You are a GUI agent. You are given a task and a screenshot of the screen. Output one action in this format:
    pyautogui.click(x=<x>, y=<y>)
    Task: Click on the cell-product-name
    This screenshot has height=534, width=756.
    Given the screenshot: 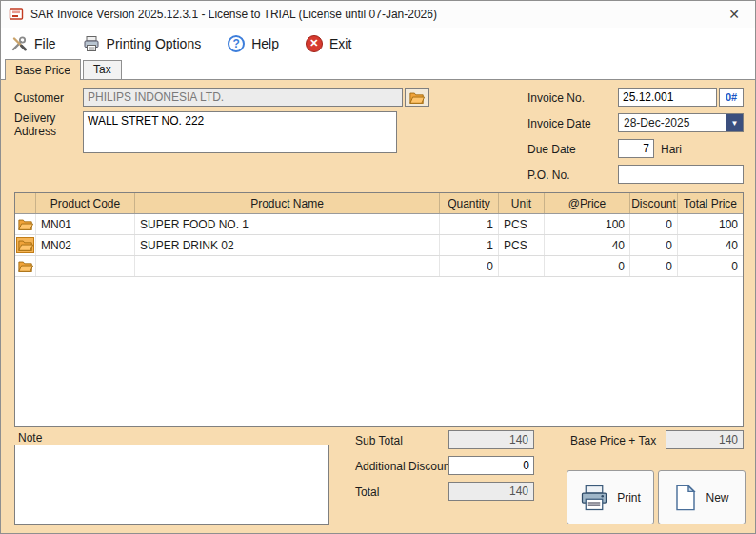 What is the action you would take?
    pyautogui.click(x=288, y=267)
    